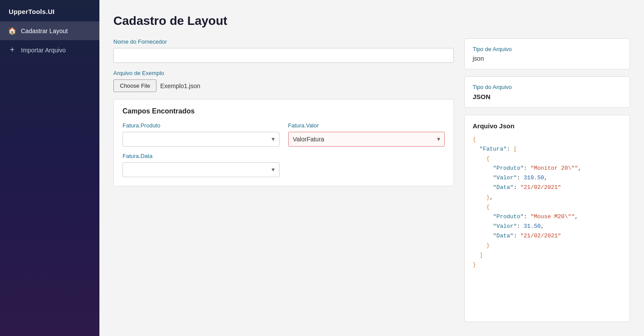 The height and width of the screenshot is (336, 644). I want to click on arquivo-exemplo-field-group: Arquivo de Exemplo Choose File Exemplo1.…, so click(283, 81).